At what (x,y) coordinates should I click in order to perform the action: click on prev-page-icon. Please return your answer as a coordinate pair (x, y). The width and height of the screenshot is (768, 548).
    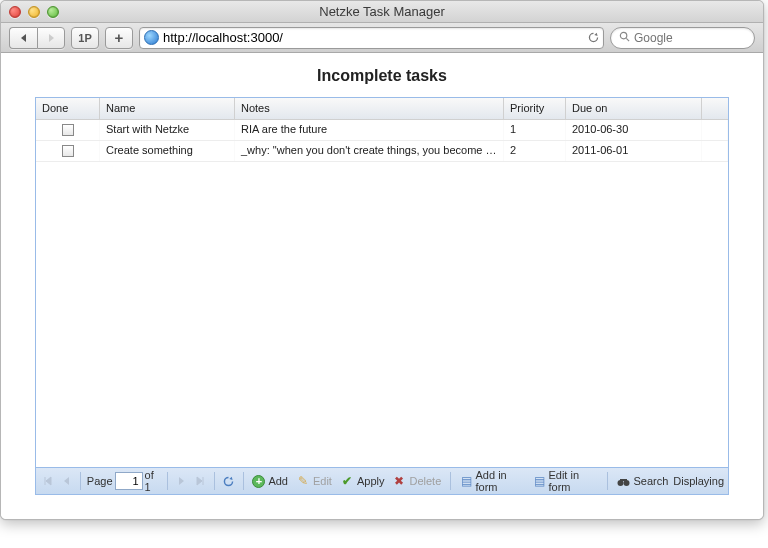
    Looking at the image, I should click on (66, 481).